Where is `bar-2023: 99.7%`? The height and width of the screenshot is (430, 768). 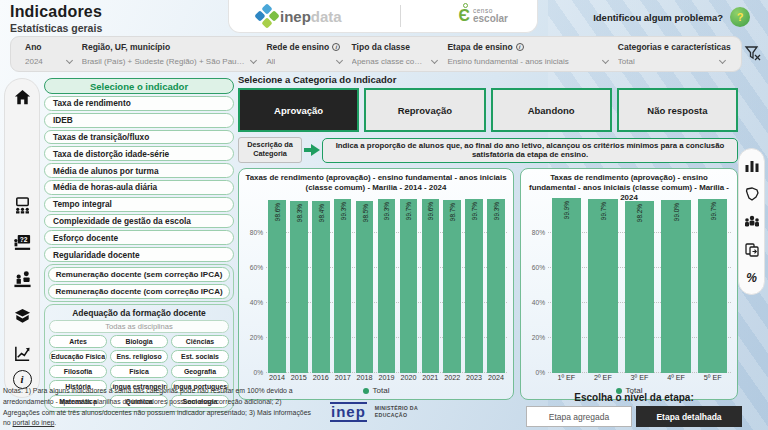
bar-2023: 99.7% is located at coordinates (474, 286).